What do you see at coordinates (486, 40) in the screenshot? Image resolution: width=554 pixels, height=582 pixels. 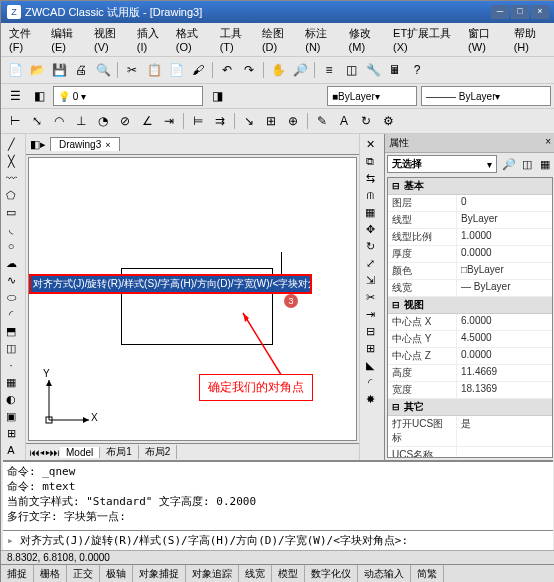 I see `menu-window: 窗口(W)` at bounding box center [486, 40].